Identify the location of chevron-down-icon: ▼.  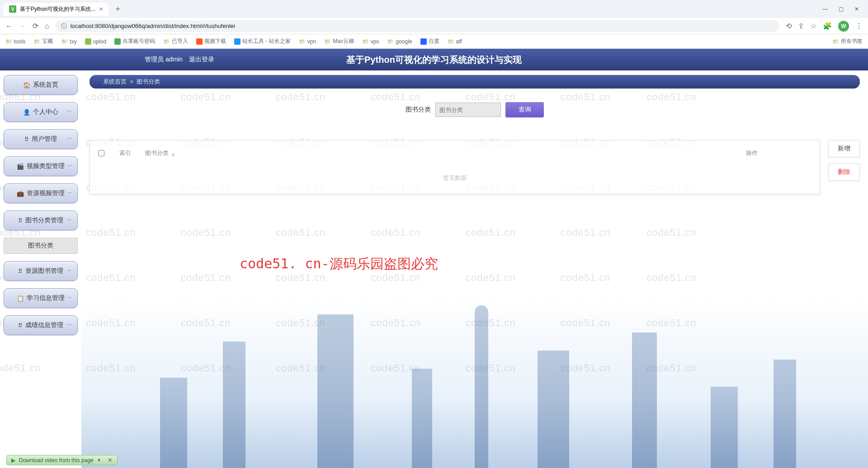
(99, 460).